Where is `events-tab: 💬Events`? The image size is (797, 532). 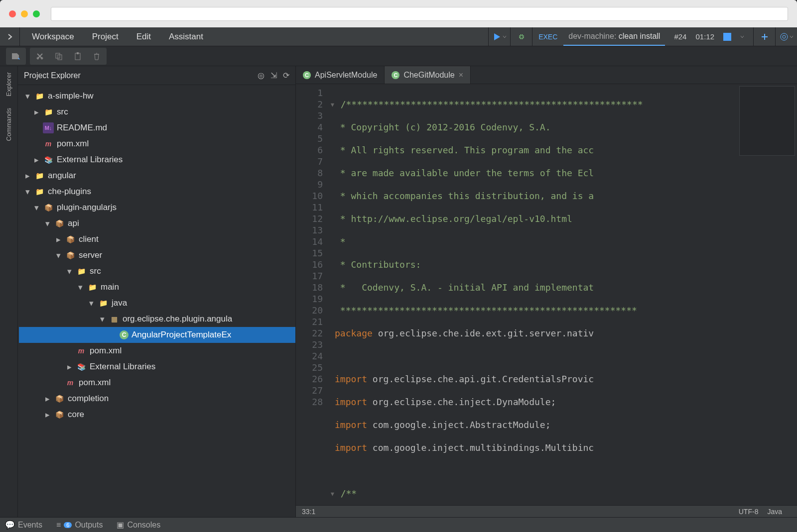
events-tab: 💬Events is located at coordinates (24, 525).